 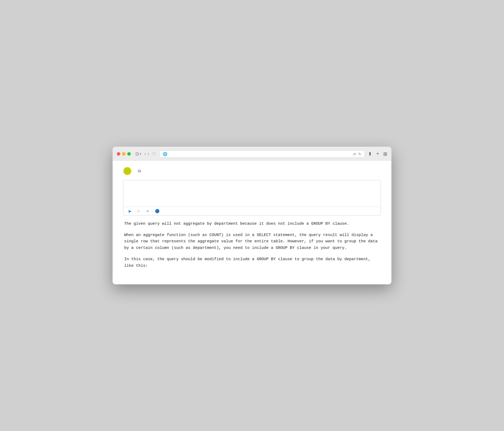 I want to click on ai-response-text: The given query will not aggregate by de…, so click(x=252, y=245).